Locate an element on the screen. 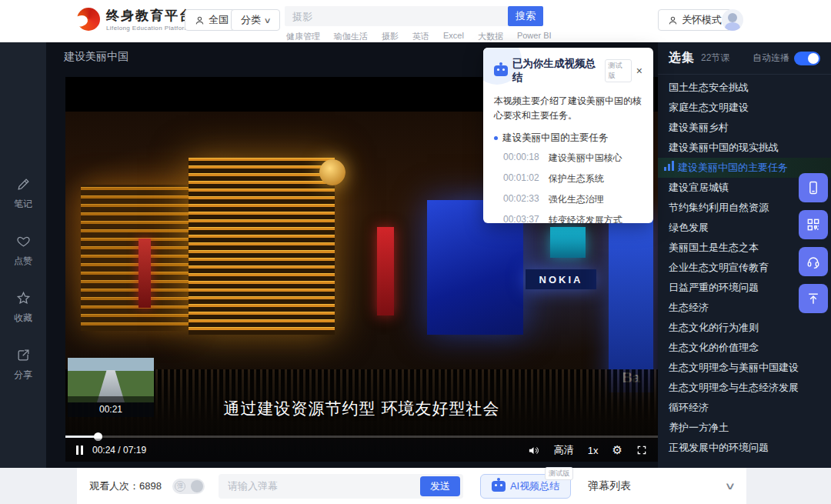 This screenshot has height=504, width=831. hot-tag: 大数据 is located at coordinates (491, 37).